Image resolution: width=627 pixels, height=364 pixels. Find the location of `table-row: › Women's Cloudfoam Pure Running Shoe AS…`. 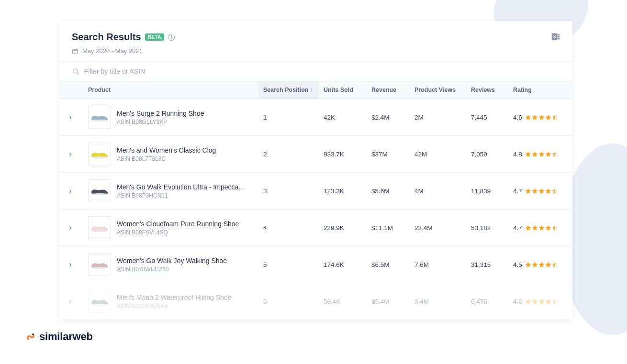

table-row: › Women's Cloudfoam Pure Running Shoe AS… is located at coordinates (316, 228).